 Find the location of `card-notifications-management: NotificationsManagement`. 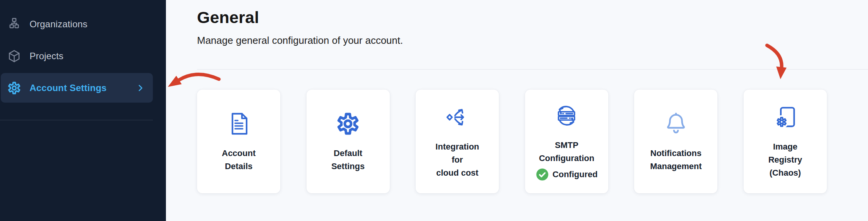

card-notifications-management: NotificationsManagement is located at coordinates (676, 141).